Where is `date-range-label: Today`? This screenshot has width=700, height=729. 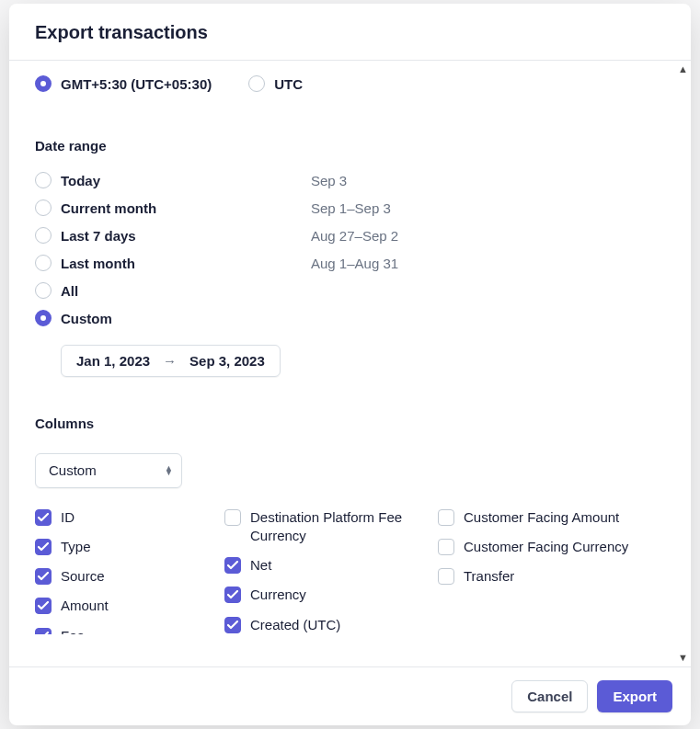
date-range-label: Today is located at coordinates (81, 180).